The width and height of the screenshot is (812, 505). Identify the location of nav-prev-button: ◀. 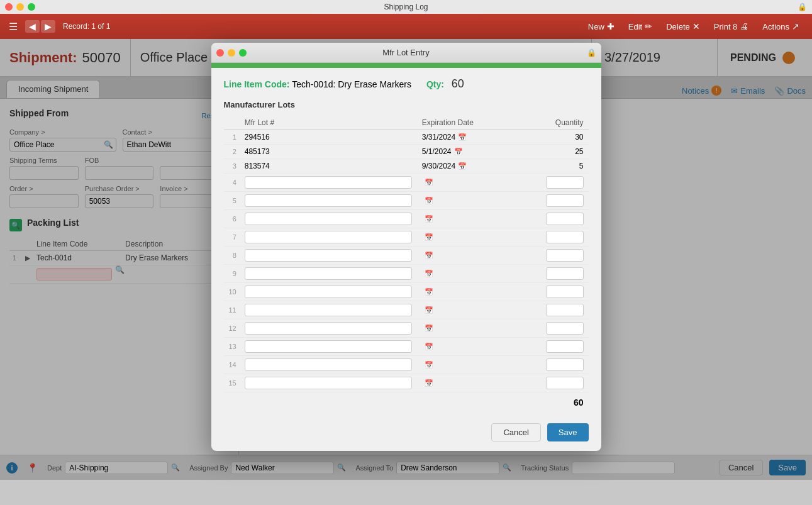
(33, 26).